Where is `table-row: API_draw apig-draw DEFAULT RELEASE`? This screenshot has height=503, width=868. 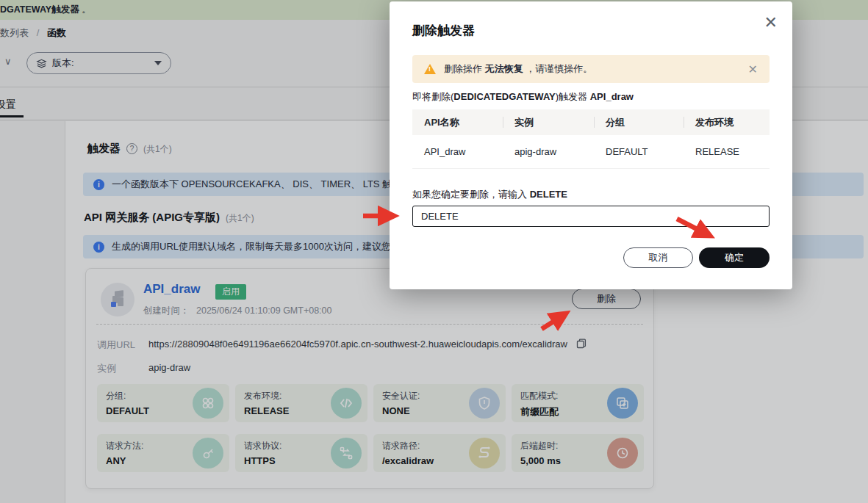 table-row: API_draw apig-draw DEFAULT RELEASE is located at coordinates (591, 151).